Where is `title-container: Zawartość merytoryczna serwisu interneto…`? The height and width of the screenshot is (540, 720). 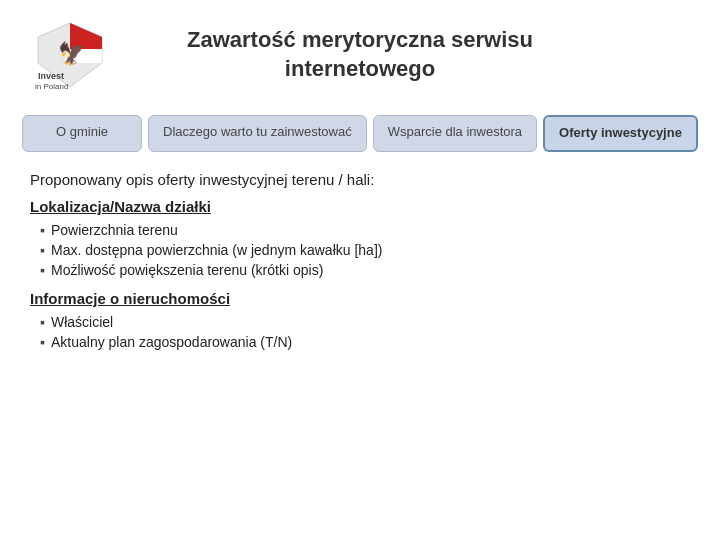 title-container: Zawartość merytoryczna serwisu interneto… is located at coordinates (410, 54).